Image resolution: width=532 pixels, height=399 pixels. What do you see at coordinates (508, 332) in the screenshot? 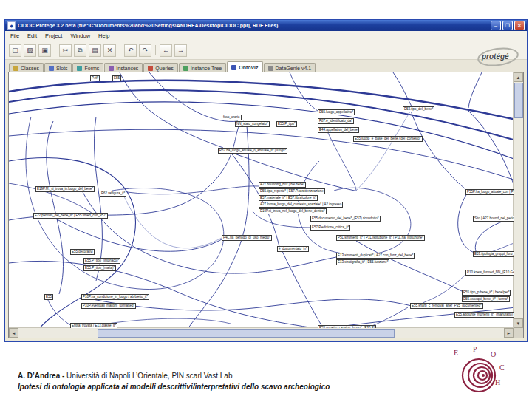
I see `scroll-right-button: ►` at bounding box center [508, 332].